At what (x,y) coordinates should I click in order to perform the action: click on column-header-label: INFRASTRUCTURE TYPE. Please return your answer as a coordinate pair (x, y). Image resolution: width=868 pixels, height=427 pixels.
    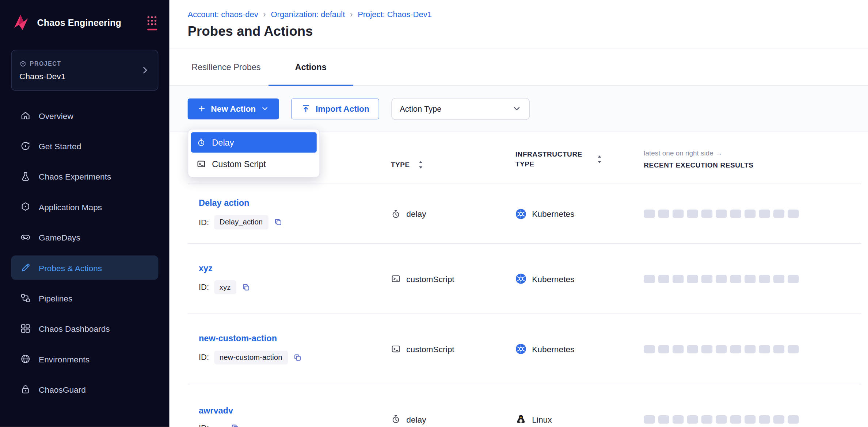
    Looking at the image, I should click on (552, 159).